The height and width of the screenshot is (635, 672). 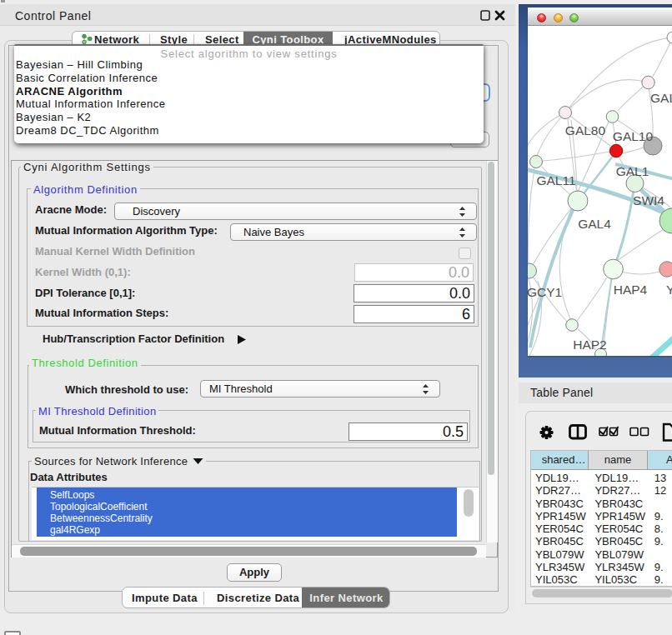 What do you see at coordinates (545, 292) in the screenshot?
I see `svg-text: GCY1` at bounding box center [545, 292].